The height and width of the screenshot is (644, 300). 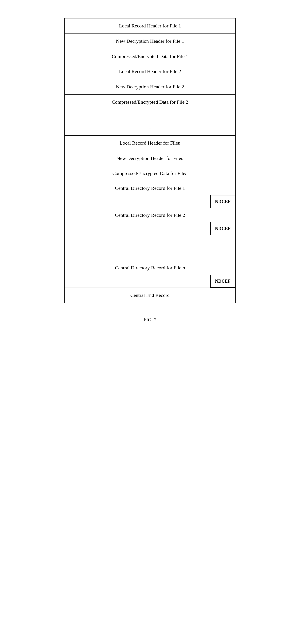 I want to click on row-label: Central Directory Record for File 1, so click(x=150, y=188).